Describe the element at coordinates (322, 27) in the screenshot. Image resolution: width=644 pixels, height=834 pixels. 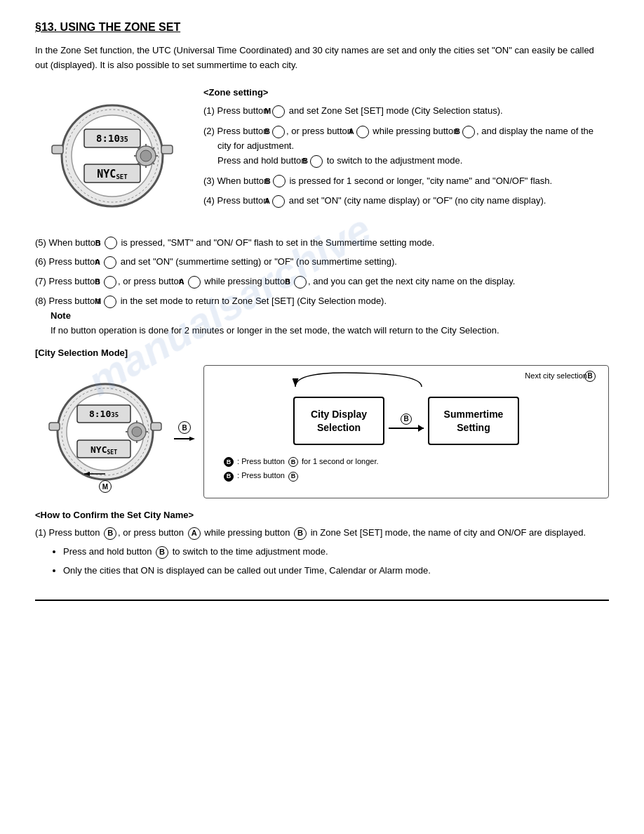
I see `section-title: §13. USING THE ZONE SET` at that location.